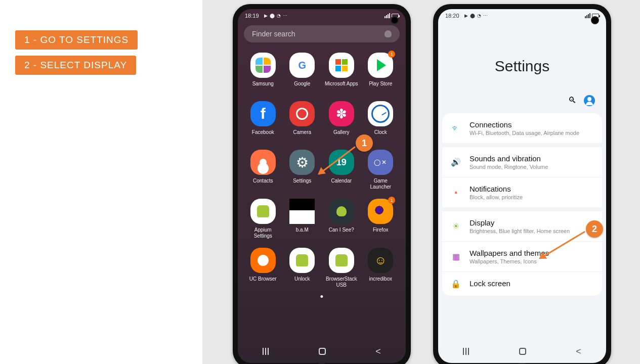  Describe the element at coordinates (263, 170) in the screenshot. I see `app-contacts: Contacts` at that location.